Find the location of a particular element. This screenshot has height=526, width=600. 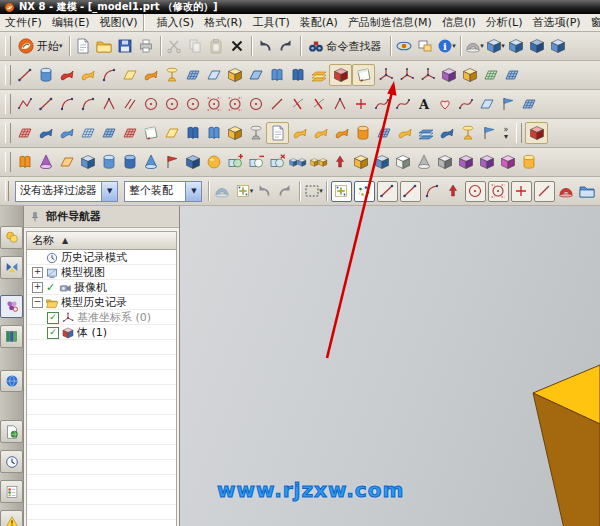

emboss-body-icon is located at coordinates (382, 162).